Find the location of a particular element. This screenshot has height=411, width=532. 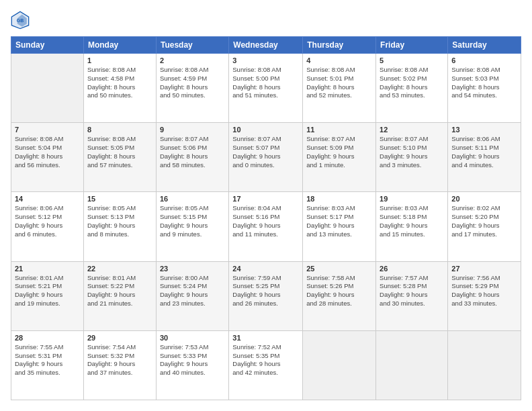

day-number: 15 is located at coordinates (120, 199).